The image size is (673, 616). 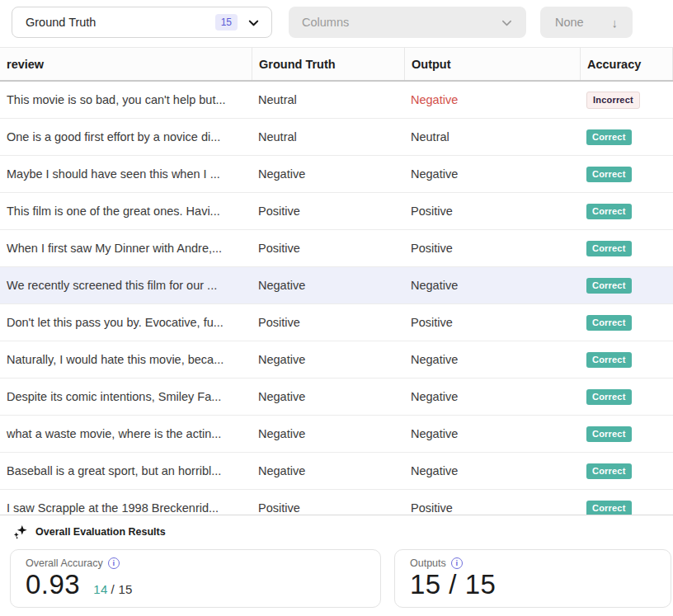 I want to click on fraction-denominator: / 15, so click(x=122, y=589).